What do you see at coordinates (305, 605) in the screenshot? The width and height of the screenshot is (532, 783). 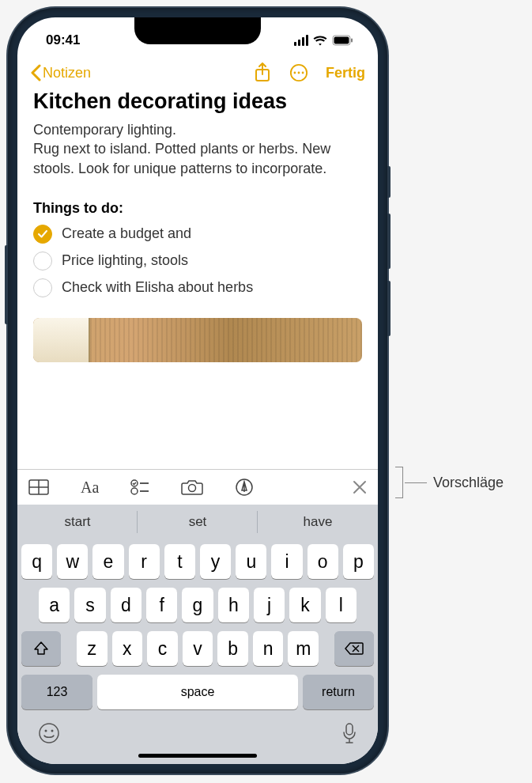 I see `key-k: k` at bounding box center [305, 605].